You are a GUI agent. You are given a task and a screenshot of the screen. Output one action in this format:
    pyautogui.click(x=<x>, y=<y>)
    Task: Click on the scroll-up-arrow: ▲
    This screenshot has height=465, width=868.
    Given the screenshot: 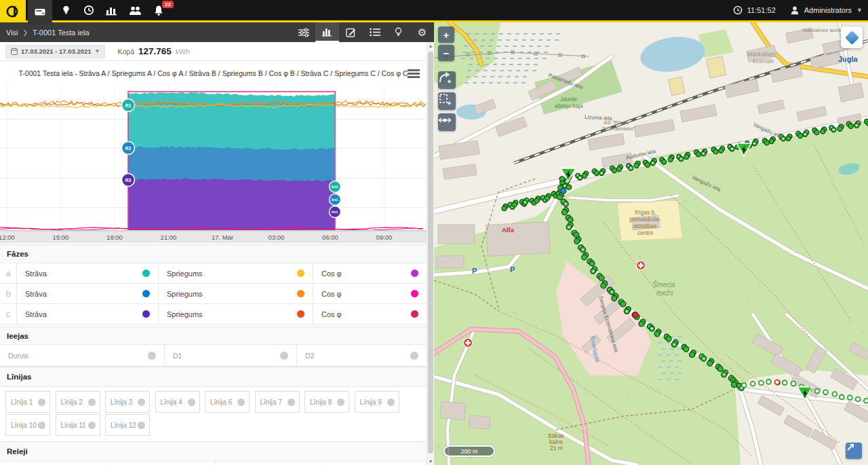 What is the action you would take?
    pyautogui.click(x=431, y=46)
    